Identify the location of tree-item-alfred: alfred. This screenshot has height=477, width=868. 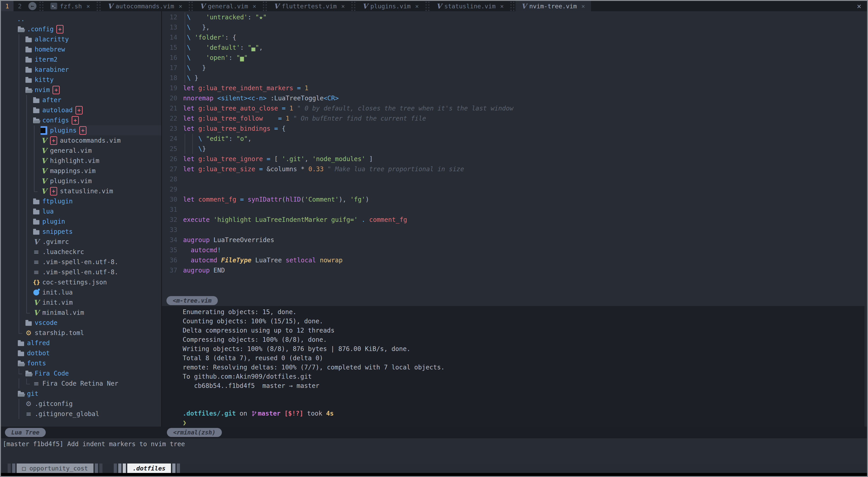
(81, 343).